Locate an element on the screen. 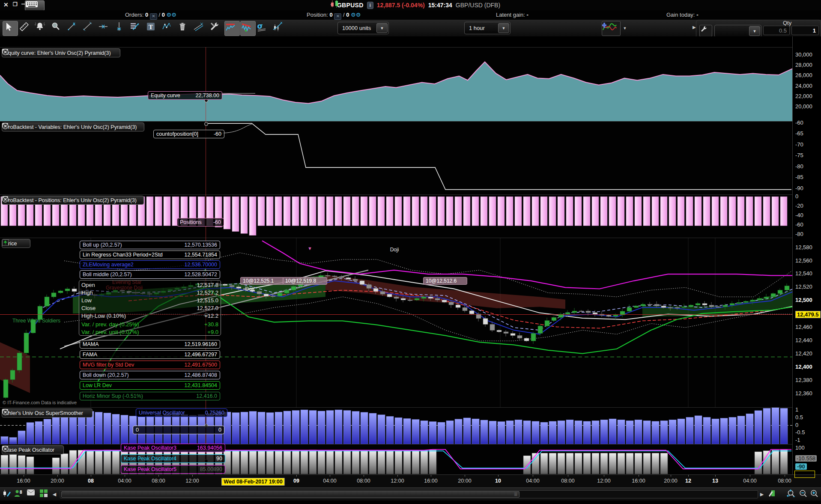 This screenshot has height=504, width=821. qty-input: 1 is located at coordinates (805, 30).